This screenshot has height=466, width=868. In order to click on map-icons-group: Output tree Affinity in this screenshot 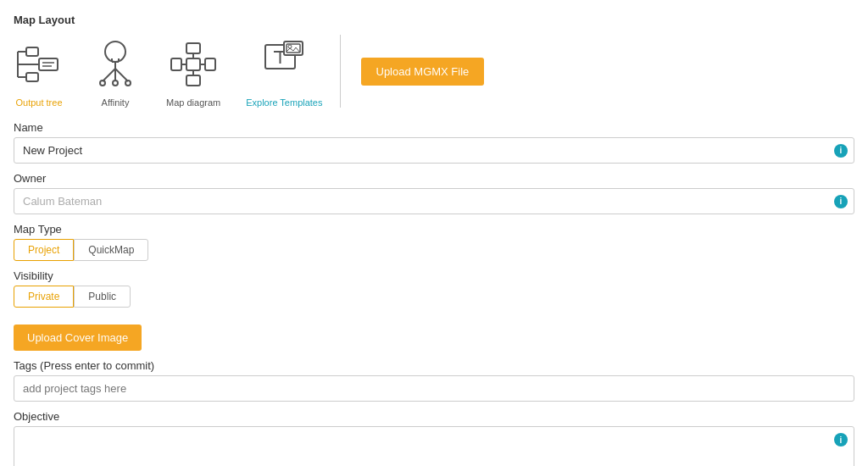, I will do `click(177, 71)`.